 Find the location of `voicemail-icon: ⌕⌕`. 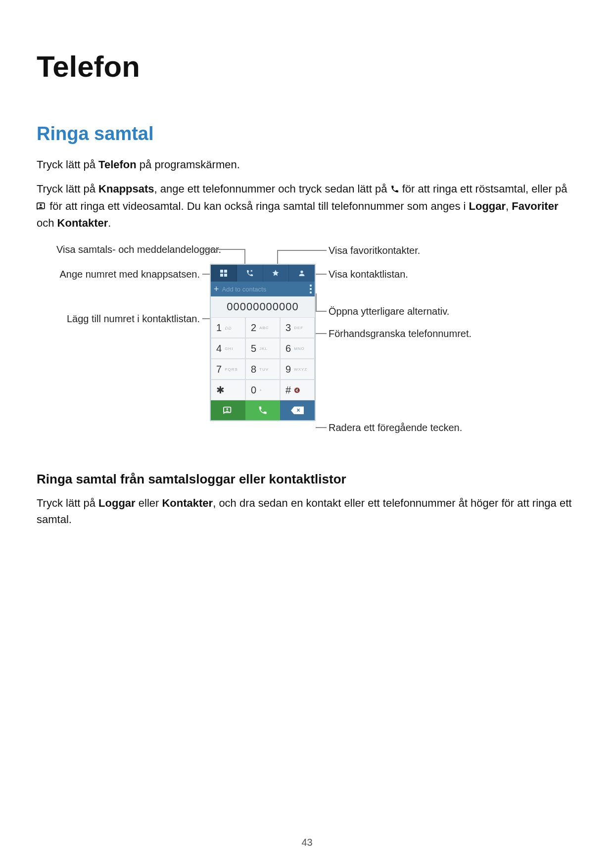

voicemail-icon: ⌕⌕ is located at coordinates (228, 328).